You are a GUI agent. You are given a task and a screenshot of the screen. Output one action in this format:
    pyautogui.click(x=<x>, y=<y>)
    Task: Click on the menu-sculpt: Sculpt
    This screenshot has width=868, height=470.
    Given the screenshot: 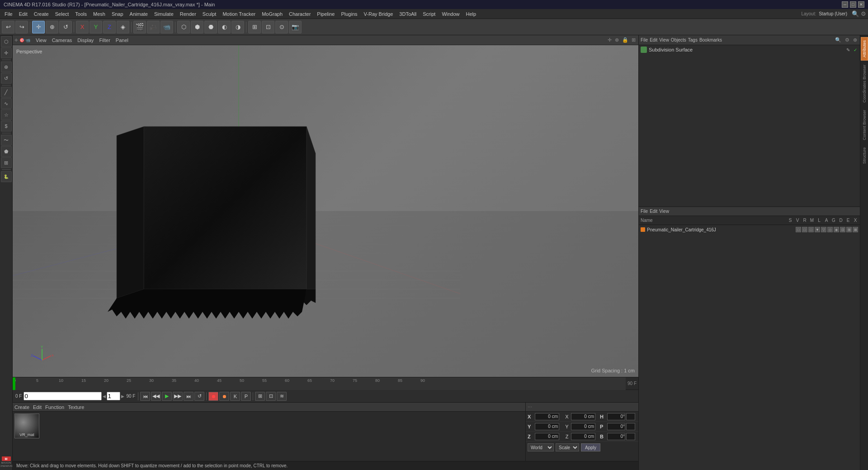 What is the action you would take?
    pyautogui.click(x=210, y=14)
    